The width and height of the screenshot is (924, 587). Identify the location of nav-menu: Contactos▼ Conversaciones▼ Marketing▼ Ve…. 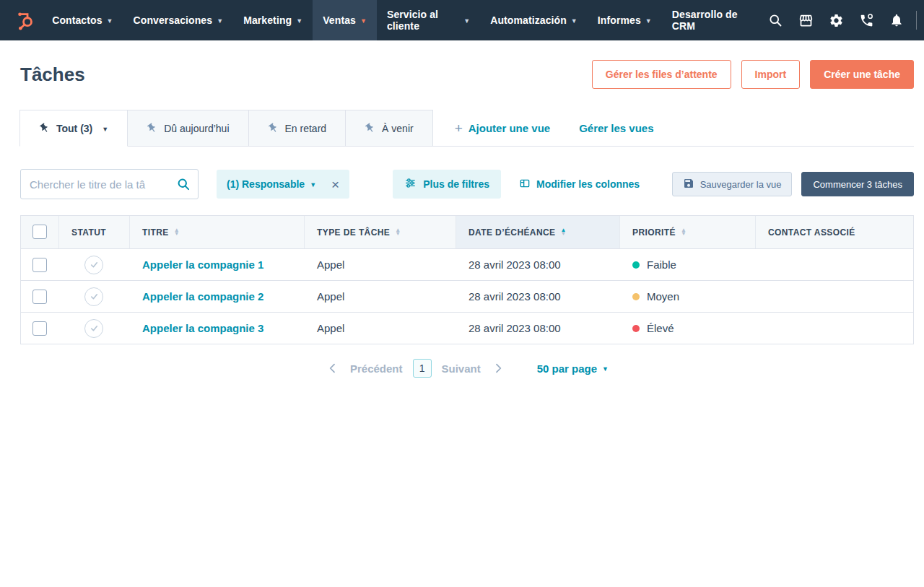
(401, 20).